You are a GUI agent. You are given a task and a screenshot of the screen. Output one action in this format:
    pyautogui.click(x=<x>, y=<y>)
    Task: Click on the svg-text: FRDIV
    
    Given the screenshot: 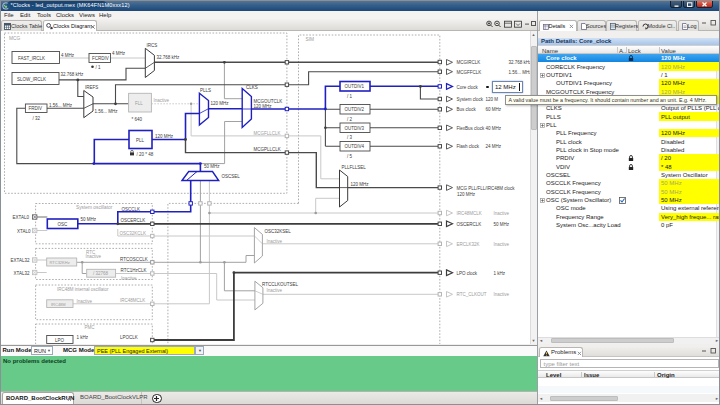 What is the action you would take?
    pyautogui.click(x=36, y=108)
    